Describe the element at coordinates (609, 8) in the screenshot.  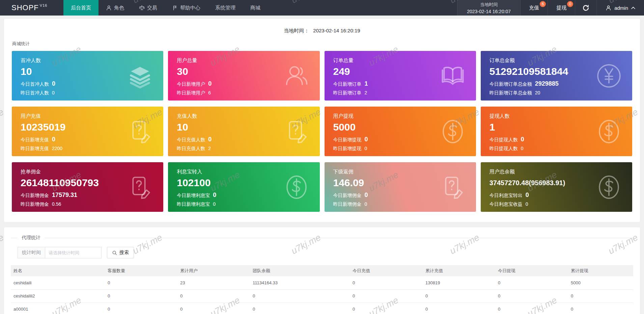
I see `user-icon` at that location.